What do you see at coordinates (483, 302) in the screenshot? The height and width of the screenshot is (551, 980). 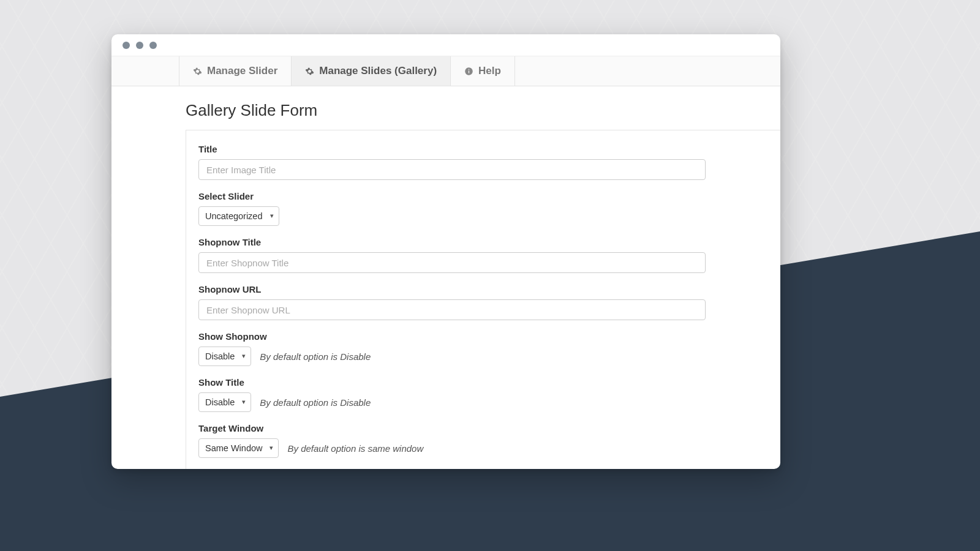 I see `field-shopnow-url: Shopnow URL` at bounding box center [483, 302].